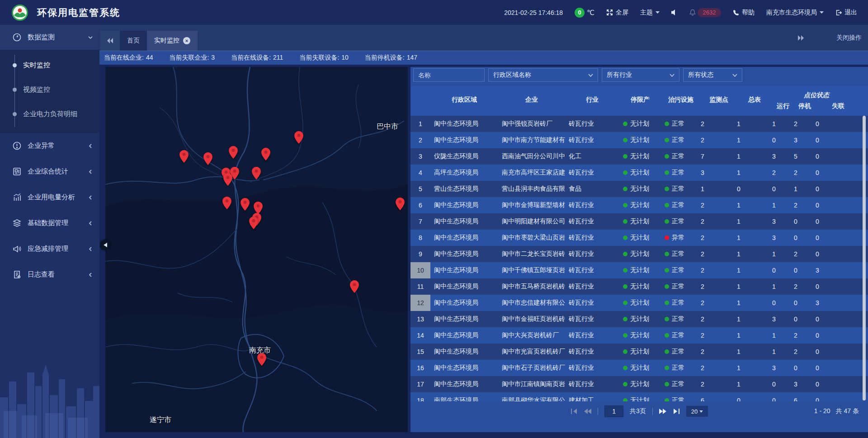  I want to click on table-row: 18 南部生态环境局 南部县砌华水泥有限公 建材加工 无计划 正常 6, so click(639, 397).